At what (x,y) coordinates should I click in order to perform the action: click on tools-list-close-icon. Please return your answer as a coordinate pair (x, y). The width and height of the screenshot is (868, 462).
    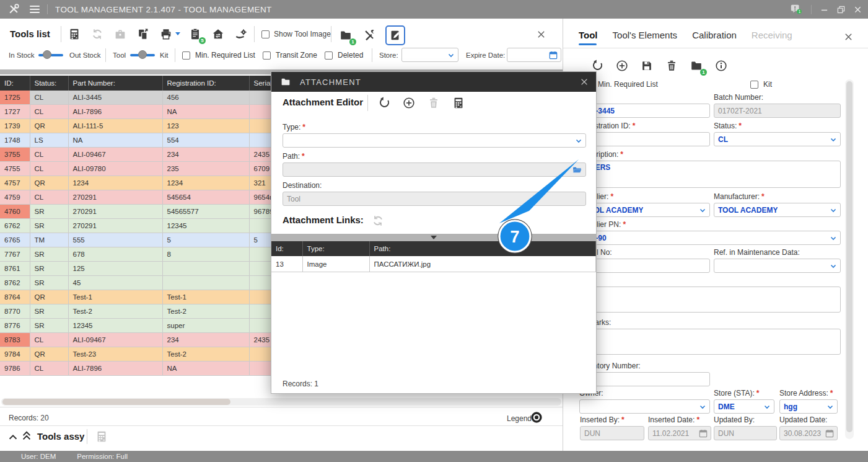
    Looking at the image, I should click on (541, 36).